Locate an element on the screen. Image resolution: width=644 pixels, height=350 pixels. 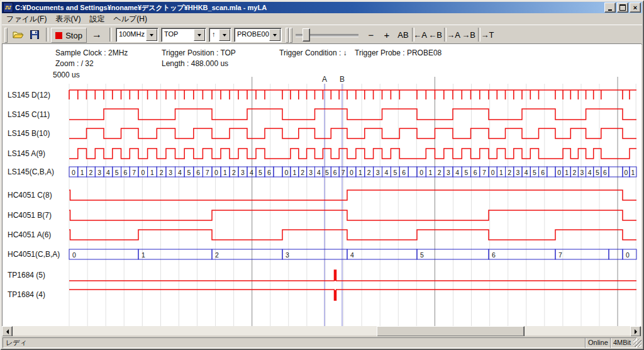
channel-label: HC4051 A(6) is located at coordinates (29, 235).